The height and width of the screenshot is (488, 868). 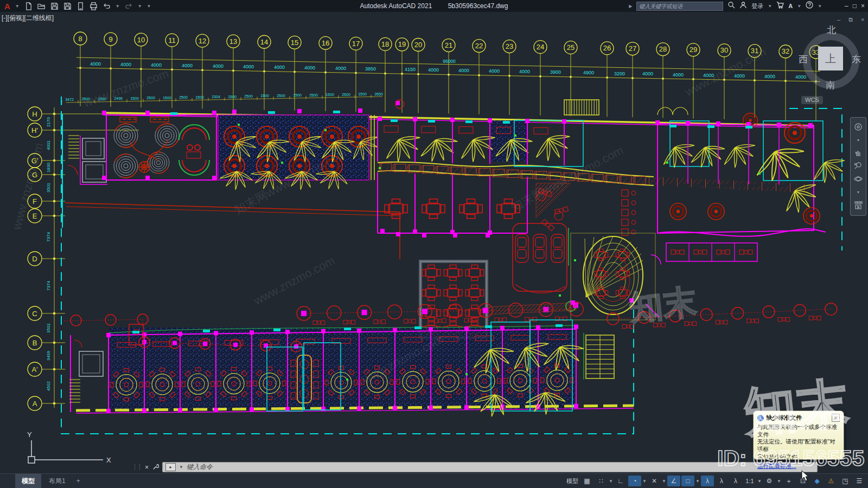 What do you see at coordinates (54, 7) in the screenshot?
I see `save-icon` at bounding box center [54, 7].